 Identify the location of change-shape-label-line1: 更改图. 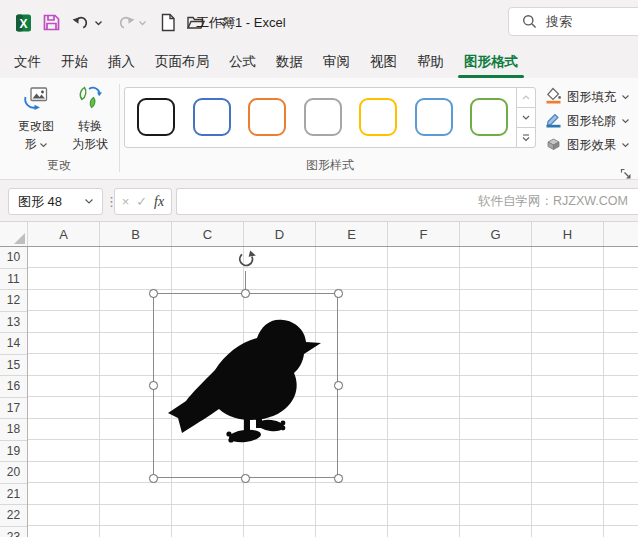
(36, 126).